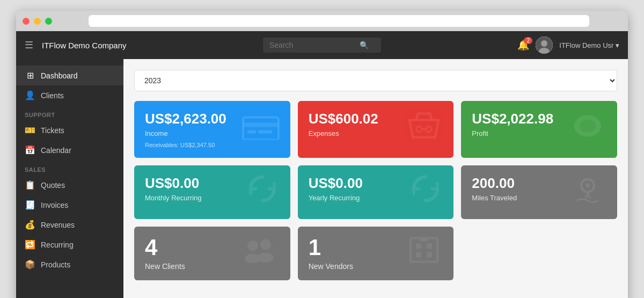 The width and height of the screenshot is (644, 298). What do you see at coordinates (539, 129) in the screenshot?
I see `profit-card: US$2,022.98 Profit` at bounding box center [539, 129].